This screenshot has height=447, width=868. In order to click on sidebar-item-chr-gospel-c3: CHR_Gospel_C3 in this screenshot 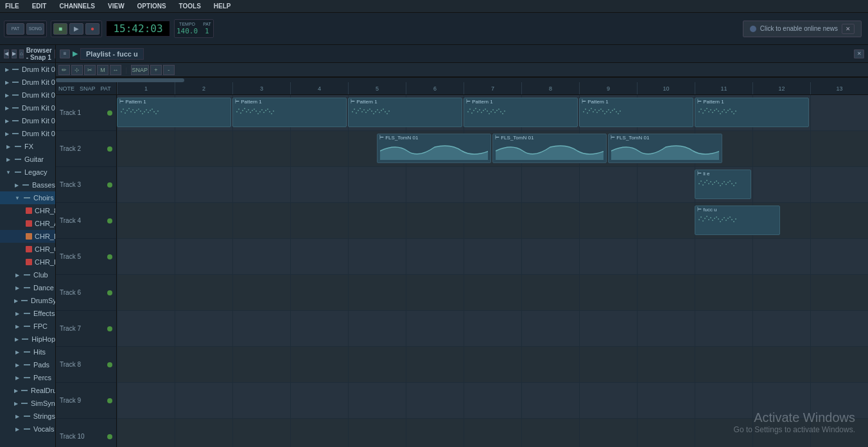, I will do `click(28, 249)`.